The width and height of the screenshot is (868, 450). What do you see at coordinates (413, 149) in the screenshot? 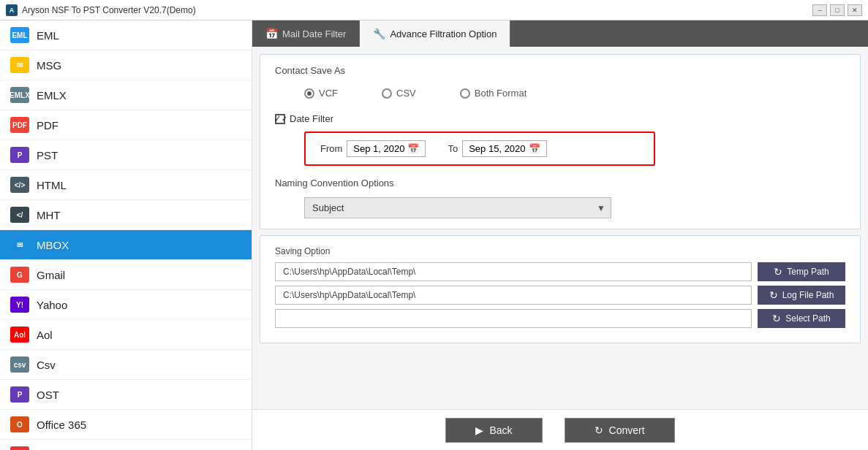
I see `from-calendar-icon: 📅` at bounding box center [413, 149].